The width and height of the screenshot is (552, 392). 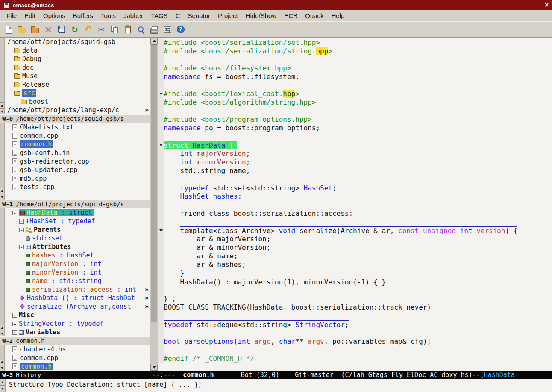 What do you see at coordinates (78, 85) in the screenshot?
I see `directory-item: Release` at bounding box center [78, 85].